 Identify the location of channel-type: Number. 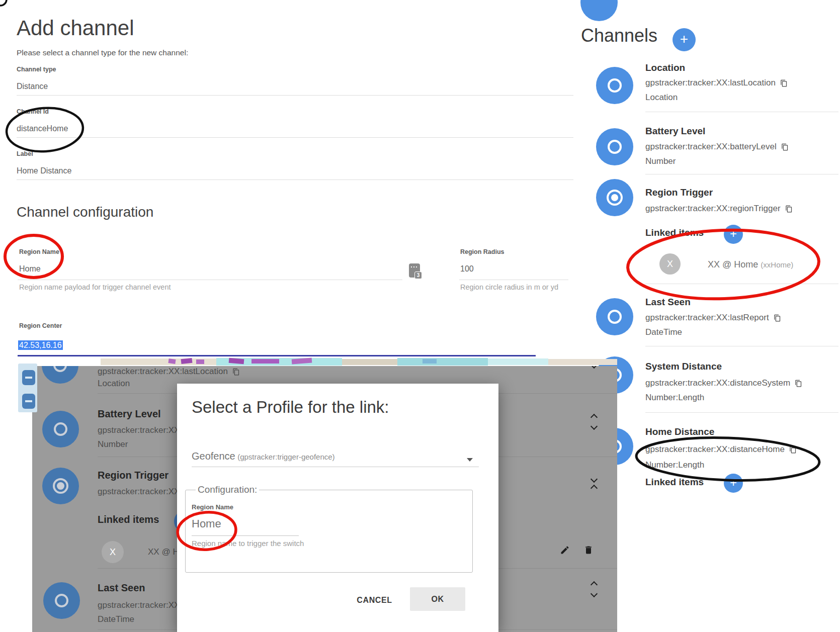
(660, 161).